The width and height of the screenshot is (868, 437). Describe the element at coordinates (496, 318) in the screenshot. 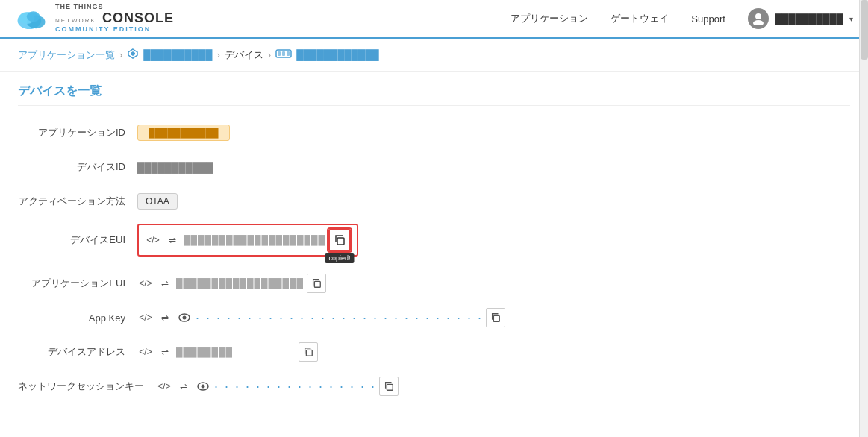

I see `app-key-copy-btn` at that location.